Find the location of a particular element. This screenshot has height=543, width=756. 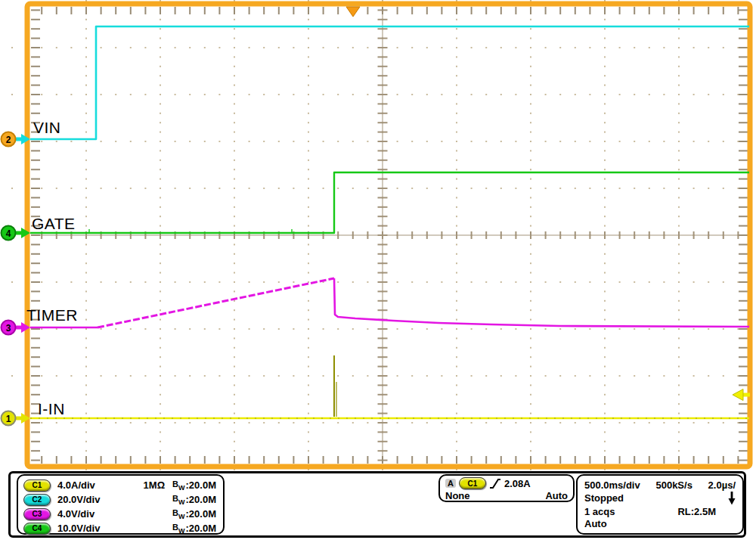

channel-marker-number-2: 2 is located at coordinates (9, 140).